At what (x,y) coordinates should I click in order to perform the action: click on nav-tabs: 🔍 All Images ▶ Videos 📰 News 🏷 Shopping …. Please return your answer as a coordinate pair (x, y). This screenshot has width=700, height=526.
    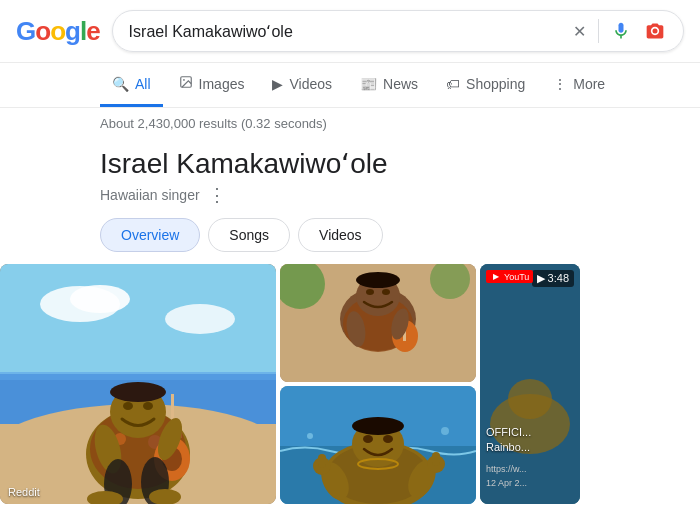
    Looking at the image, I should click on (350, 86).